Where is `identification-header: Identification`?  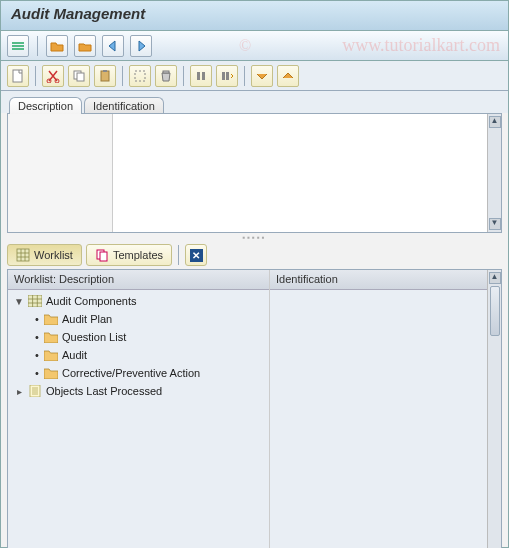
identification-header: Identification is located at coordinates (378, 280).